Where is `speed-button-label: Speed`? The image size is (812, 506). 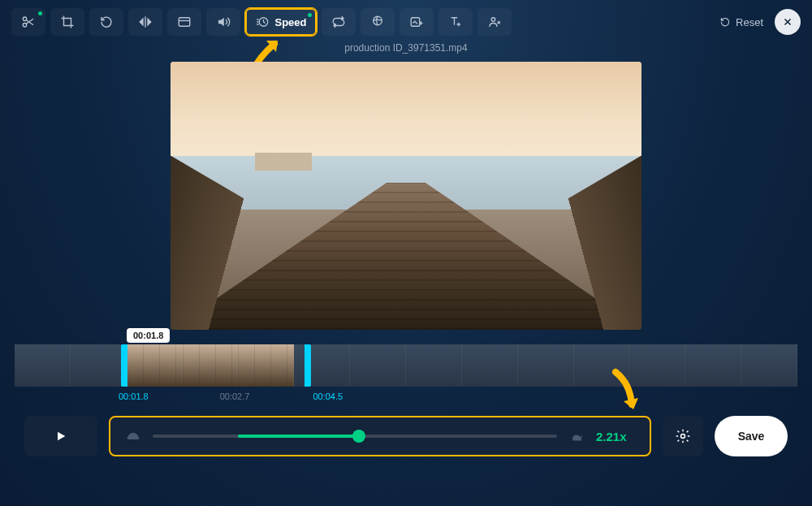
speed-button-label: Speed is located at coordinates (291, 23).